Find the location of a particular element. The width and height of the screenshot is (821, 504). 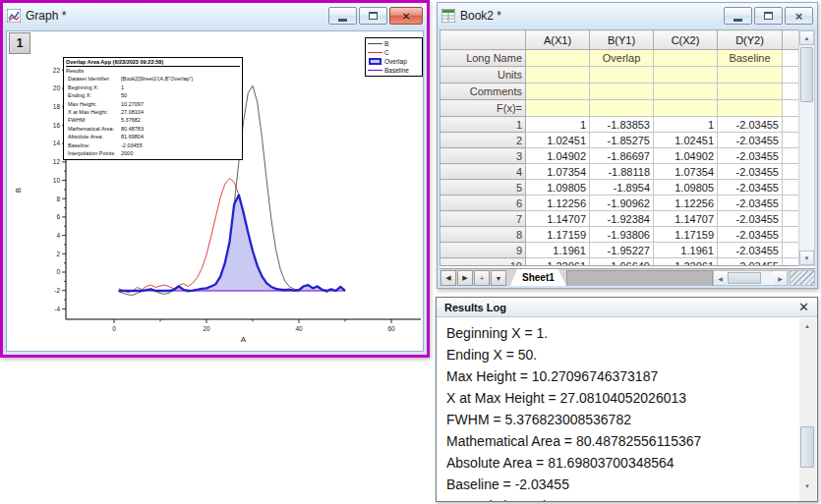

label-cell: Baseline is located at coordinates (750, 59).